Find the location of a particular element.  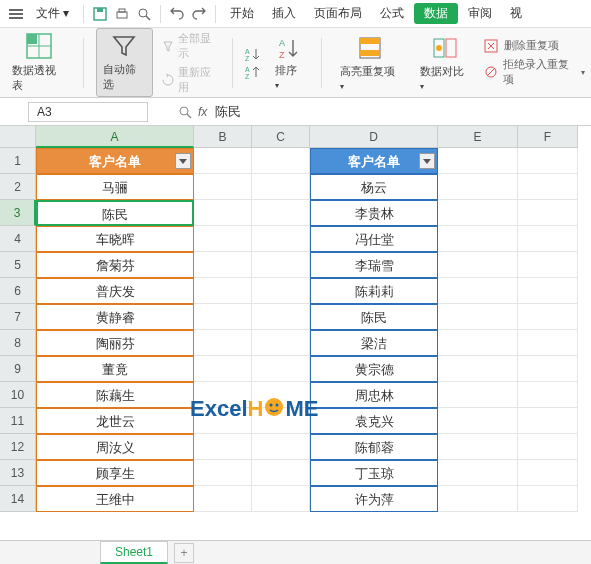

table-cell: 龙世云 is located at coordinates (115, 421).